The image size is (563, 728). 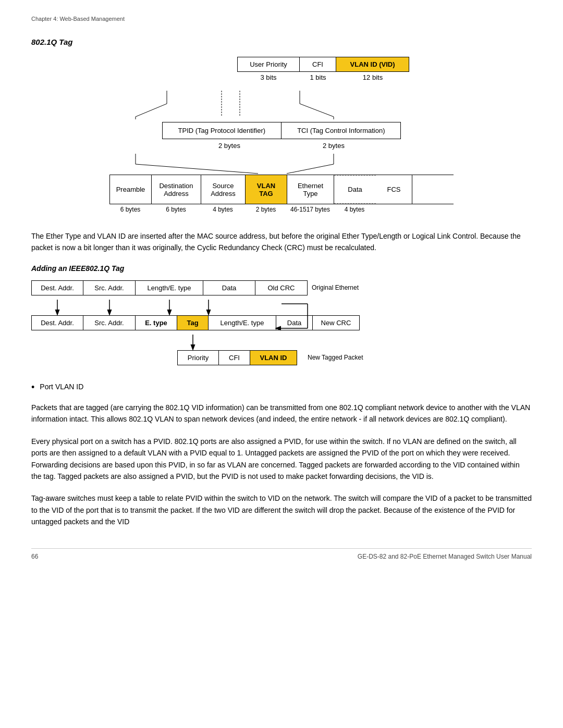 What do you see at coordinates (57, 323) in the screenshot?
I see `ieee-row2-dest: Dest. Addr.` at bounding box center [57, 323].